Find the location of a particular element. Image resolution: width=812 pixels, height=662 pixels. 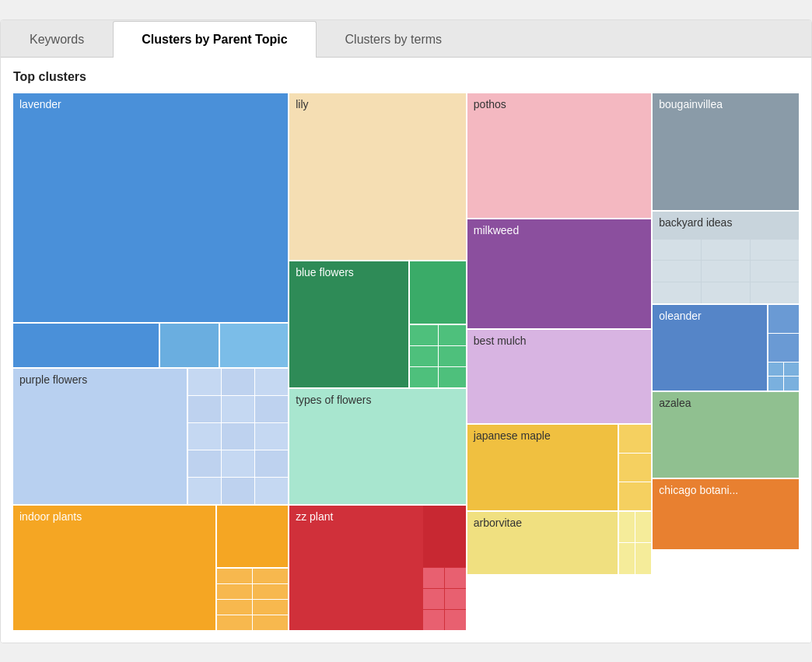

cell-milkweed: milkweed is located at coordinates (559, 274).